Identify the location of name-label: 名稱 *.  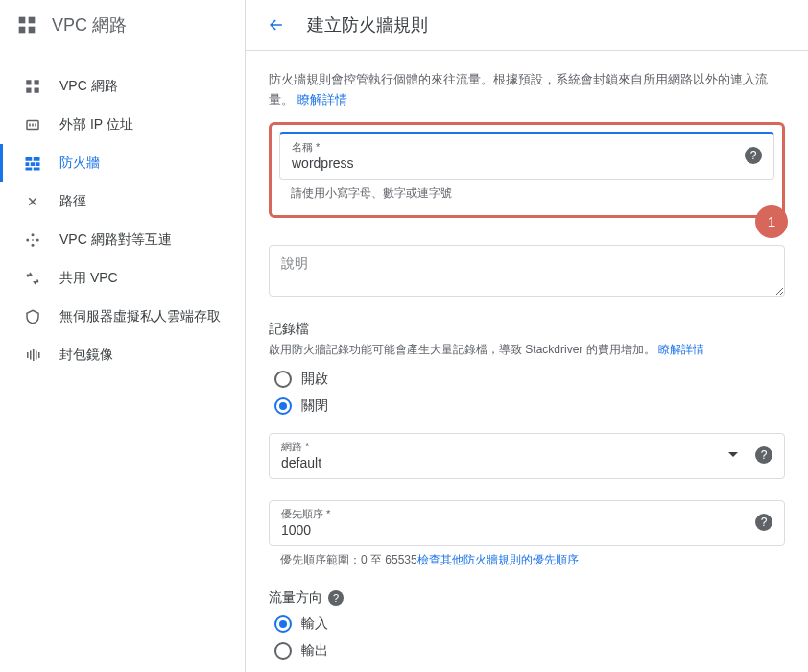
(514, 148).